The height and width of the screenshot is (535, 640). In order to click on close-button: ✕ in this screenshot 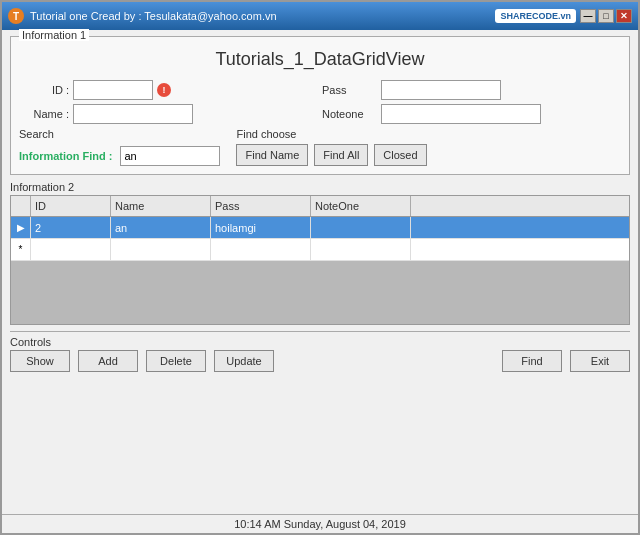, I will do `click(624, 16)`.